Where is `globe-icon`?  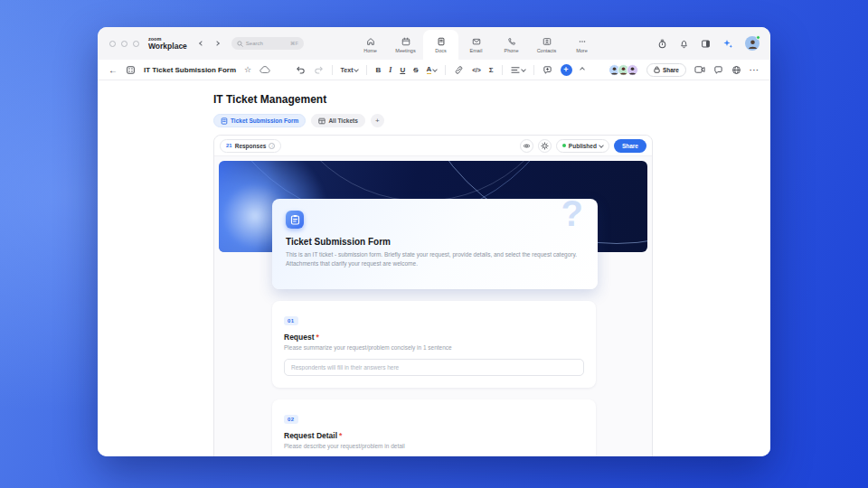
globe-icon is located at coordinates (736, 70).